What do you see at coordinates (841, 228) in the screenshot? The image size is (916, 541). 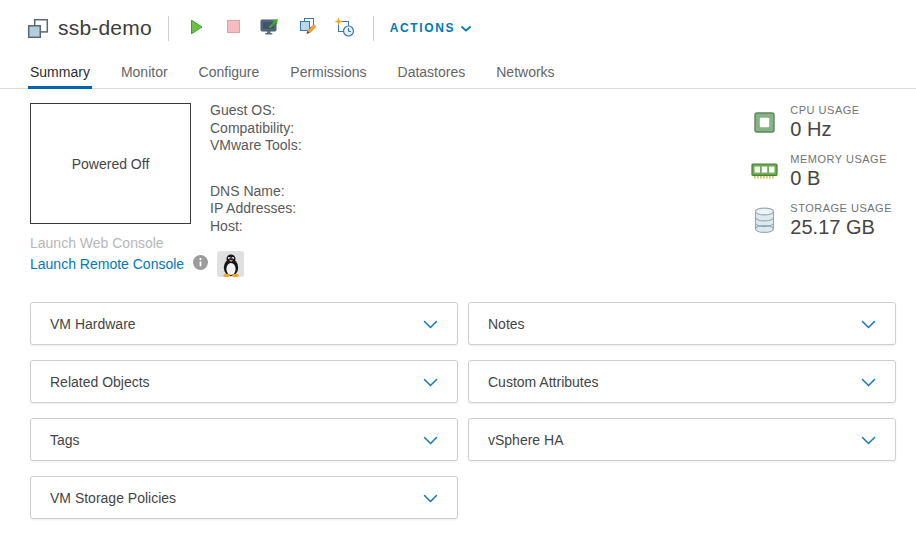 I see `storage-usage-value: 25.17 GB` at bounding box center [841, 228].